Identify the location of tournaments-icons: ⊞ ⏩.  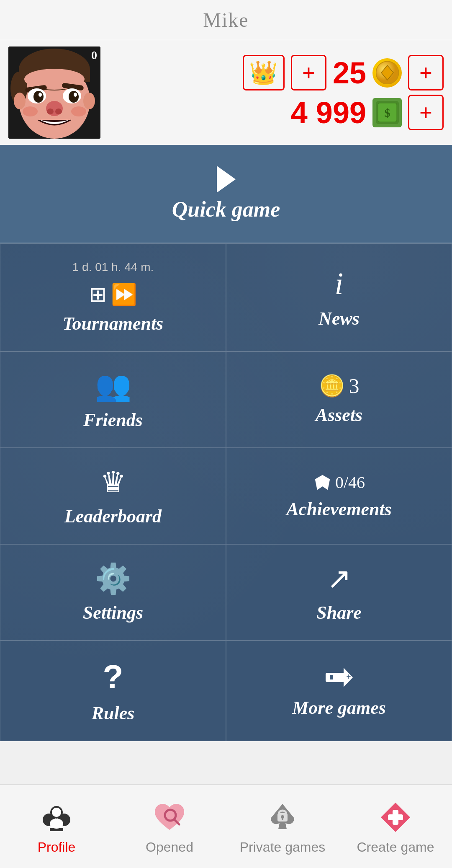
(113, 294).